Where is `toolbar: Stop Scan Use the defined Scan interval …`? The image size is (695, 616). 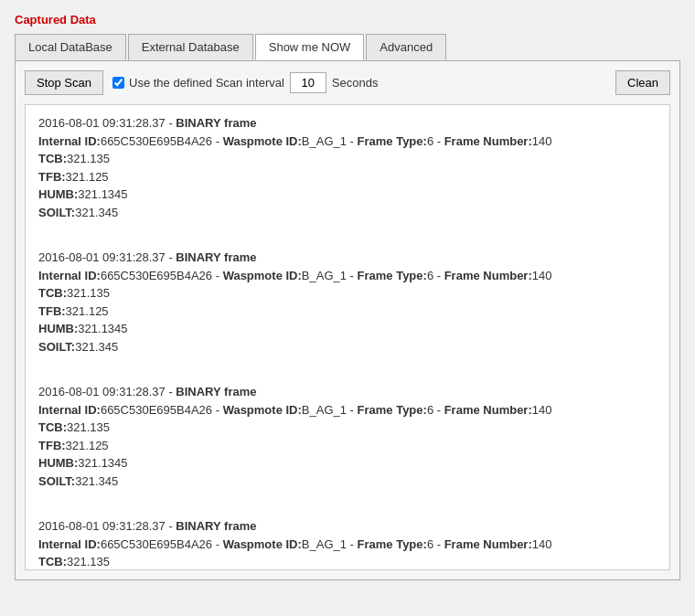 toolbar: Stop Scan Use the defined Scan interval … is located at coordinates (348, 82).